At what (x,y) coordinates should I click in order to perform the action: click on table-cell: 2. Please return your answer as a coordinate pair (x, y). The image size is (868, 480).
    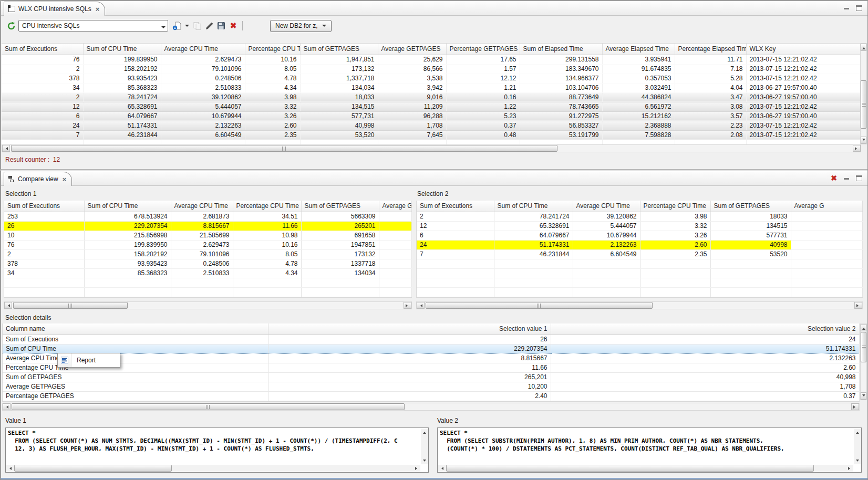
    Looking at the image, I should click on (455, 216).